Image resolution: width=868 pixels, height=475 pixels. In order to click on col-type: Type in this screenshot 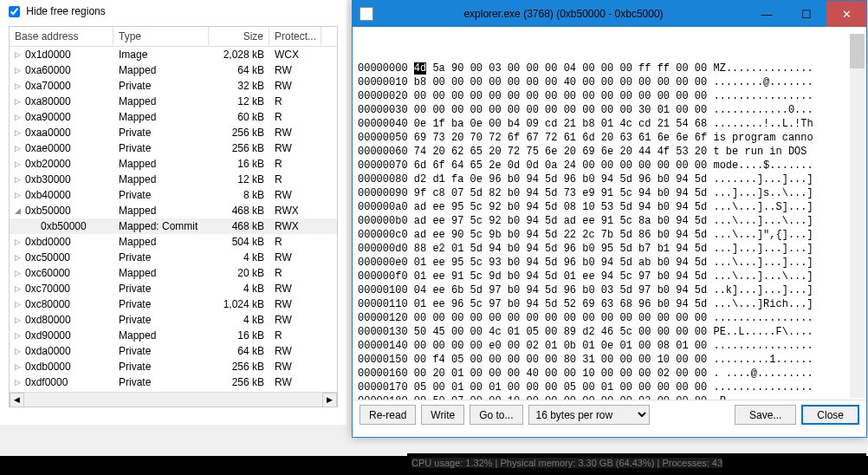, I will do `click(161, 36)`.